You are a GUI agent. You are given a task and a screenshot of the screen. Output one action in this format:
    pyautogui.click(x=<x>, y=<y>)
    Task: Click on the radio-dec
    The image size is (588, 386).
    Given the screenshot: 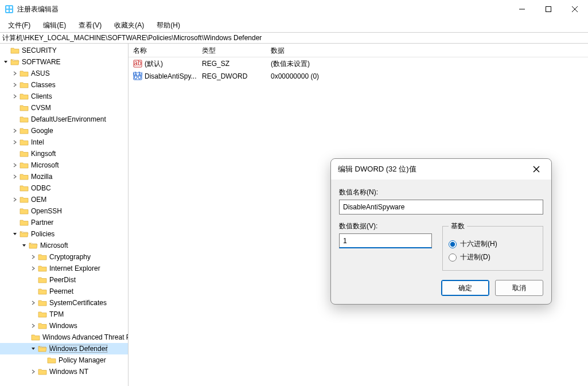 What is the action you would take?
    pyautogui.click(x=453, y=258)
    